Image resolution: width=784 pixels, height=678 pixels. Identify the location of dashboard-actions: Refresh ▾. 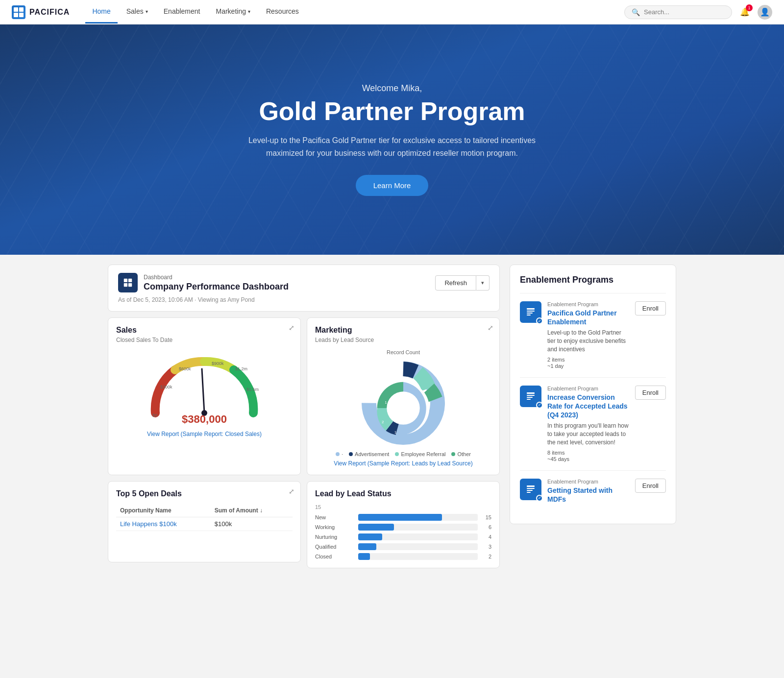
(463, 283).